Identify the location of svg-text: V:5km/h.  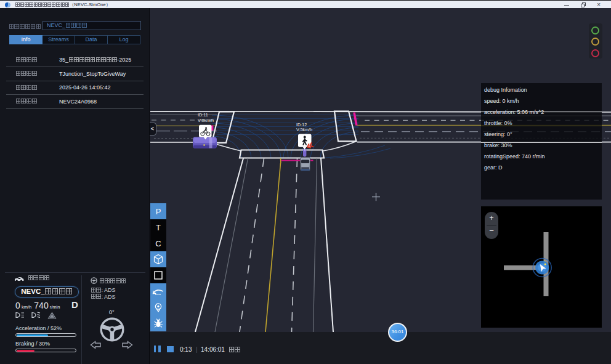
(304, 129).